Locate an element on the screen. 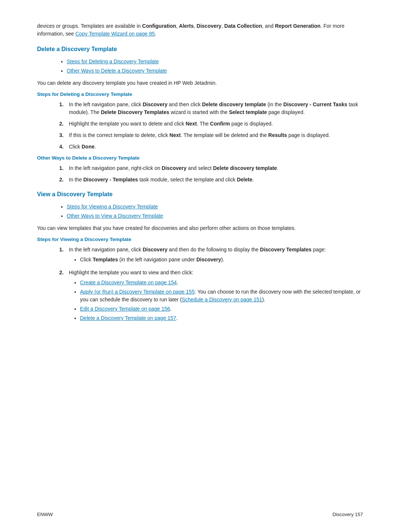 The width and height of the screenshot is (400, 532). other-ways-deleting-heading: Other Ways to Delete a Discovery Templat… is located at coordinates (200, 158).